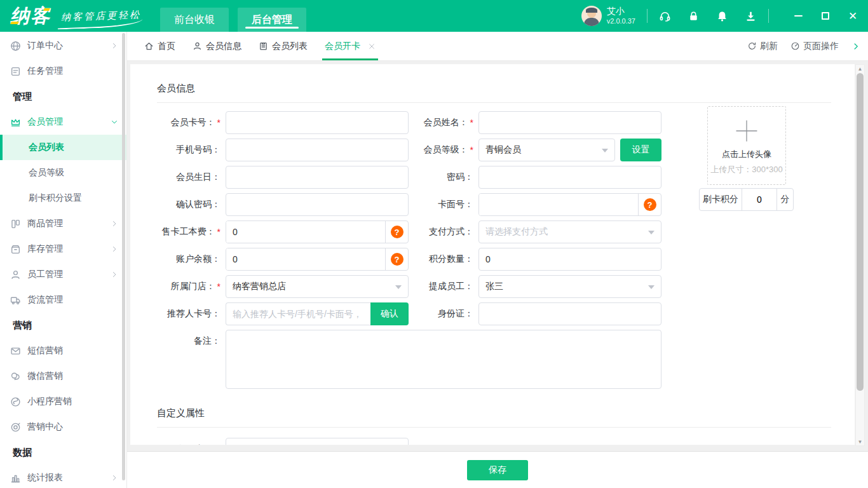  What do you see at coordinates (15, 122) in the screenshot?
I see `crown-icon` at bounding box center [15, 122].